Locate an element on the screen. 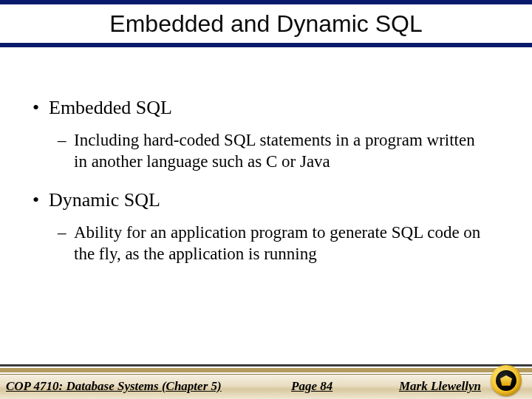 This screenshot has width=532, height=399. footer-page: Page 84 is located at coordinates (312, 386).